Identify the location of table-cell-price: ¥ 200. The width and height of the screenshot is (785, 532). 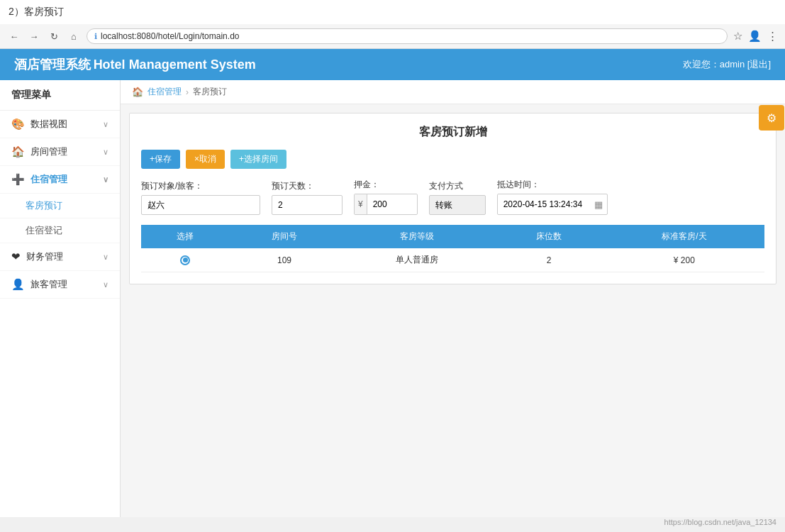
(684, 260).